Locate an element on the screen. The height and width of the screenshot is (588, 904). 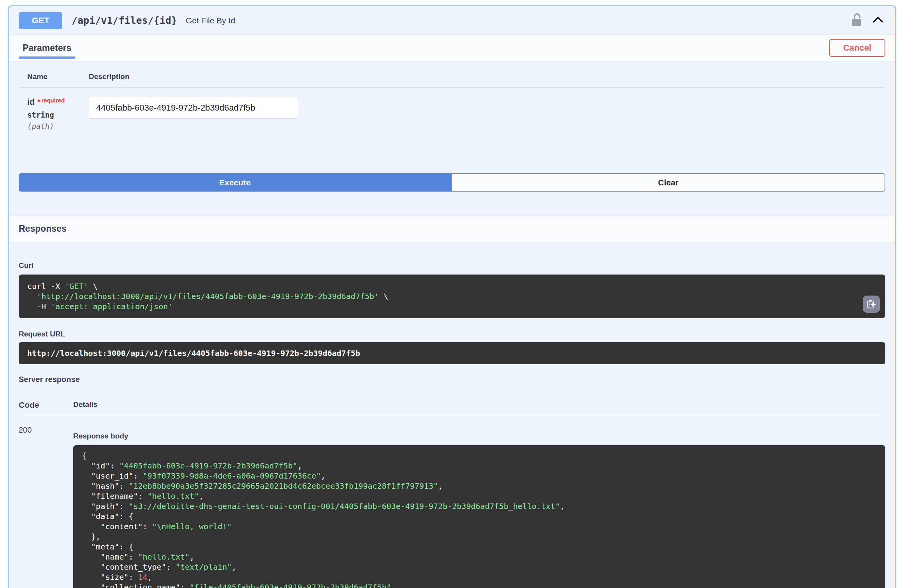
cancel-button: Cancel is located at coordinates (857, 48).